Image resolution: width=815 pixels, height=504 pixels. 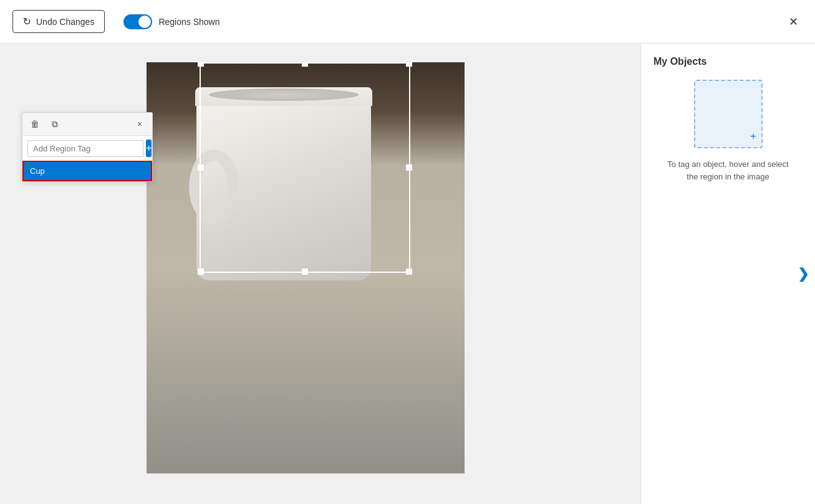 I want to click on my-objects-title: My Objects, so click(x=680, y=62).